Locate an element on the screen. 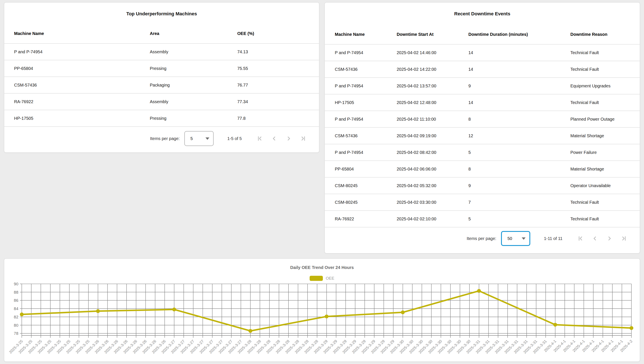  machines-paginator: Items per page: 5 1-5 of 5 is located at coordinates (230, 138).